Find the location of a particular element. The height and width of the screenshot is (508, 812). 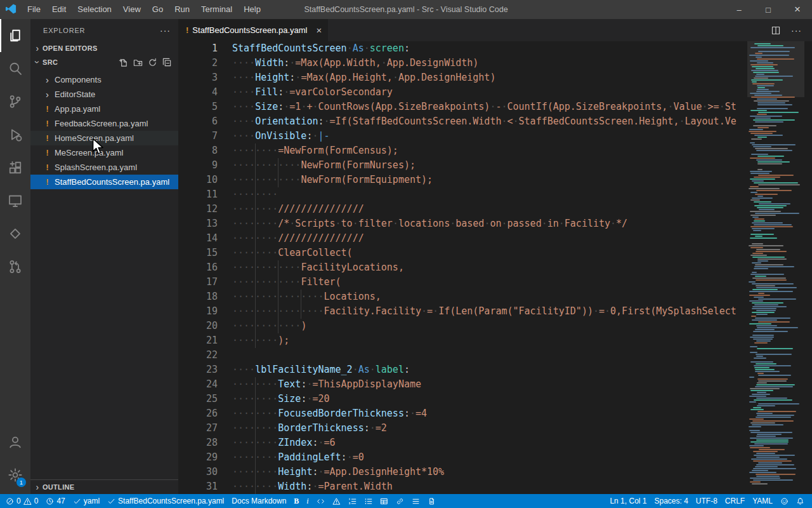

outline-section: › OUTLINE is located at coordinates (104, 486).